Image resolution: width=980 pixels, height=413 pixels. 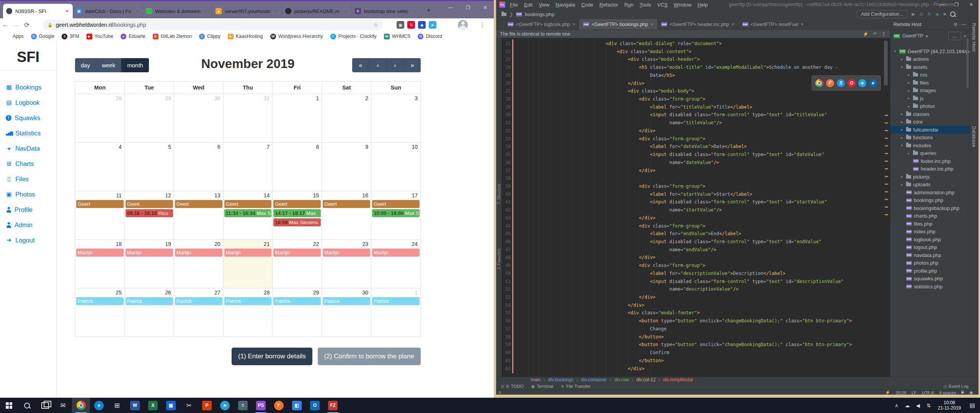 I want to click on calendar-day-cell: 9, so click(x=347, y=167).